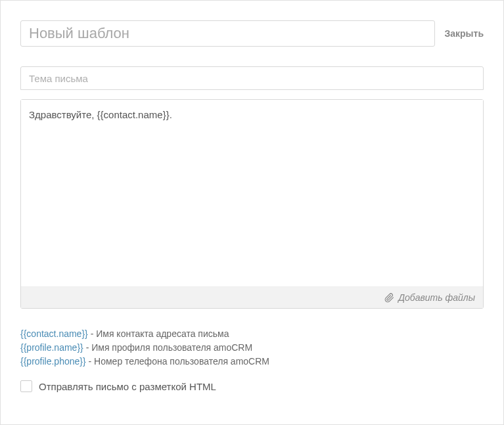 The image size is (504, 425). I want to click on variable-row: {{profile.name}} - Имя профиля пользоват…, so click(252, 348).